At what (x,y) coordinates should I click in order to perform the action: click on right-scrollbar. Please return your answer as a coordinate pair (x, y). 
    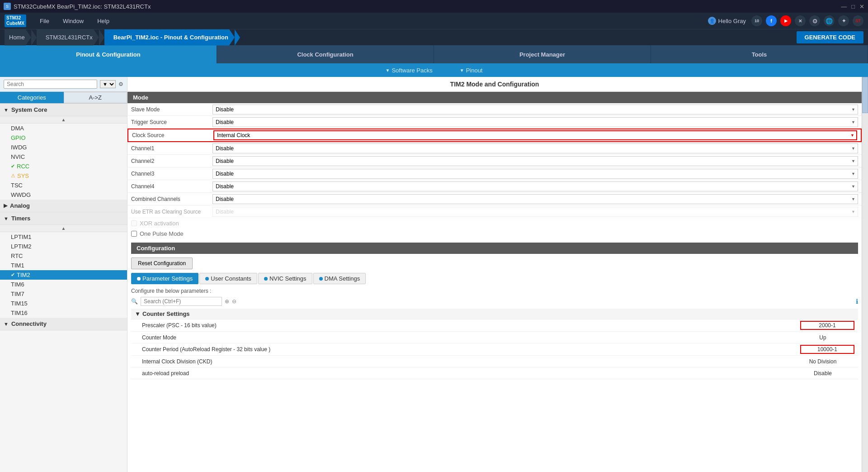
    Looking at the image, I should click on (865, 274).